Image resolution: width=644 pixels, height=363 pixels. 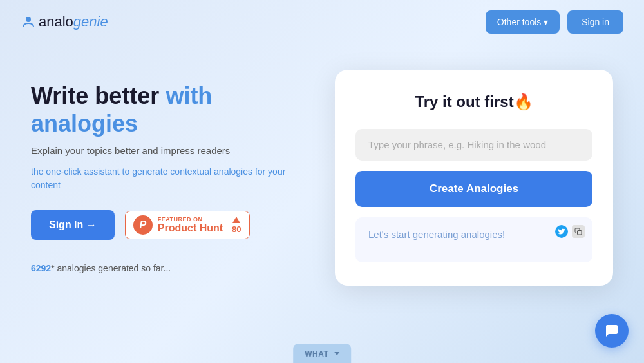 I want to click on product-hunt-text: FEATURED ON Product Hunt, so click(x=191, y=225).